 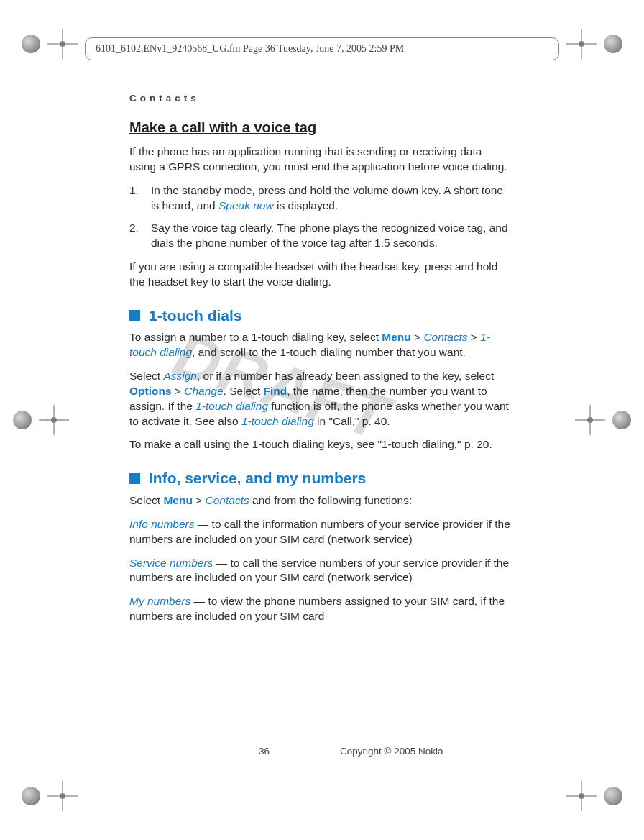 I want to click on crop-mark-mid-left, so click(x=41, y=420).